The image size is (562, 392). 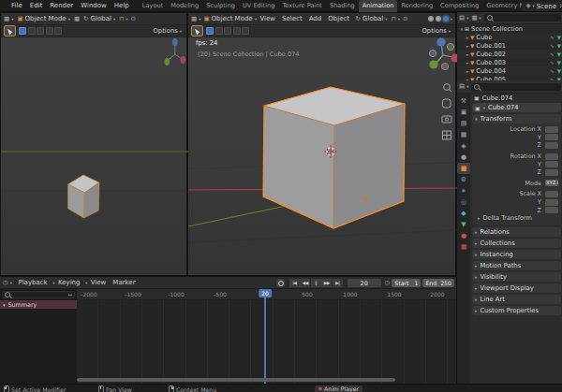 What do you see at coordinates (294, 283) in the screenshot?
I see `jump-to-start-button: |◀` at bounding box center [294, 283].